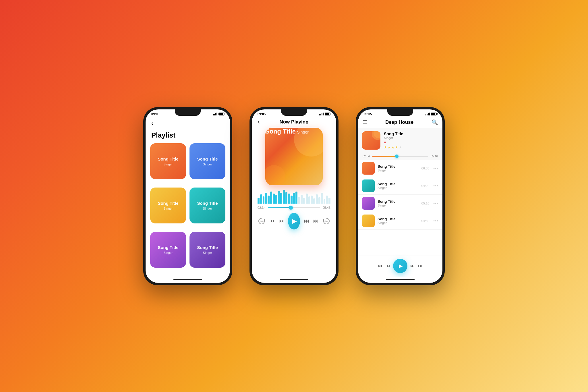  Describe the element at coordinates (399, 122) in the screenshot. I see `deep-house-title: Deep House` at that location.